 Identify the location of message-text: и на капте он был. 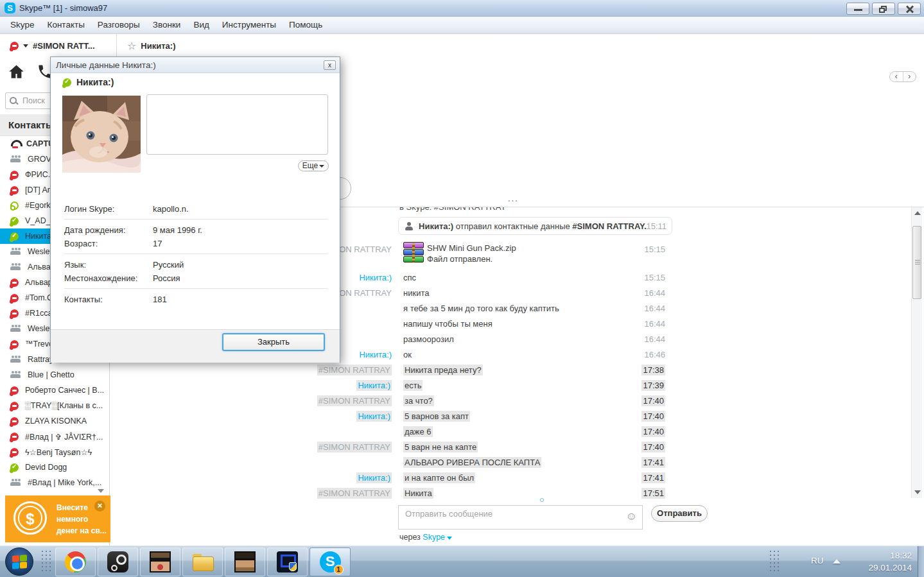
(439, 478).